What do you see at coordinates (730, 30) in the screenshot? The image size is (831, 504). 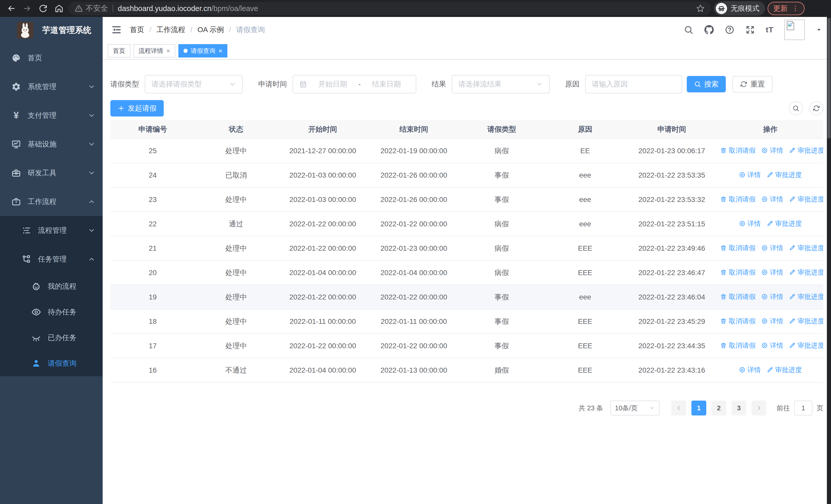 I see `help-icon` at bounding box center [730, 30].